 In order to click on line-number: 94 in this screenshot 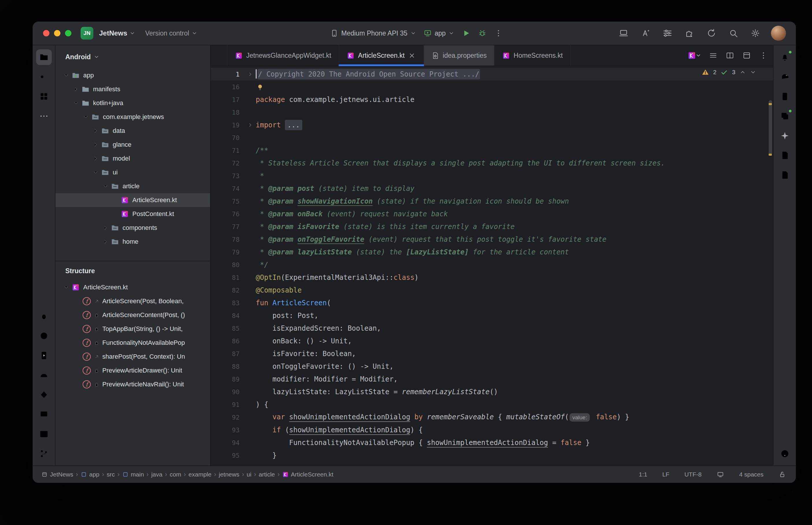, I will do `click(228, 443)`.